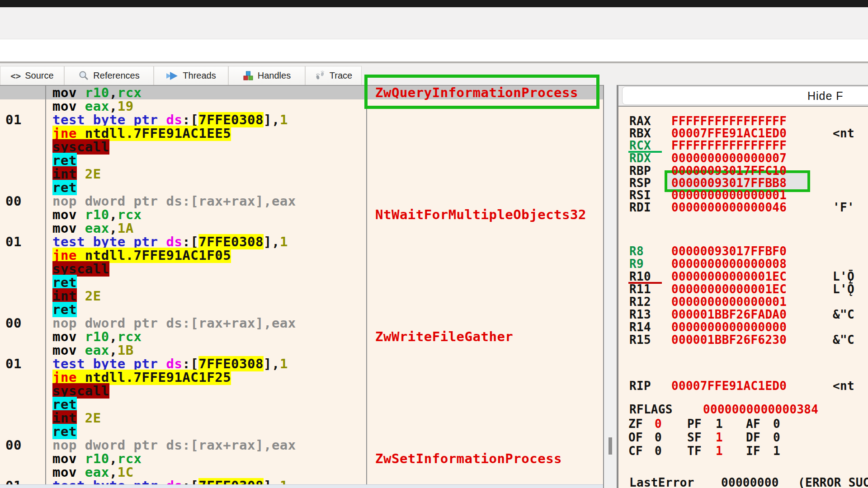 Image resolution: width=868 pixels, height=488 pixels. I want to click on tab-threads: Threads, so click(191, 75).